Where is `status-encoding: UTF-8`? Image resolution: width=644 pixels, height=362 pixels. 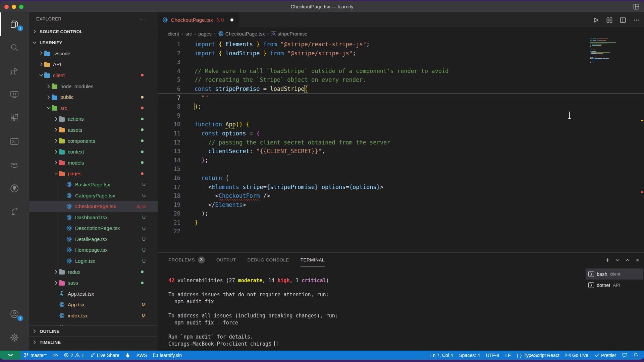
status-encoding: UTF-8 is located at coordinates (493, 355).